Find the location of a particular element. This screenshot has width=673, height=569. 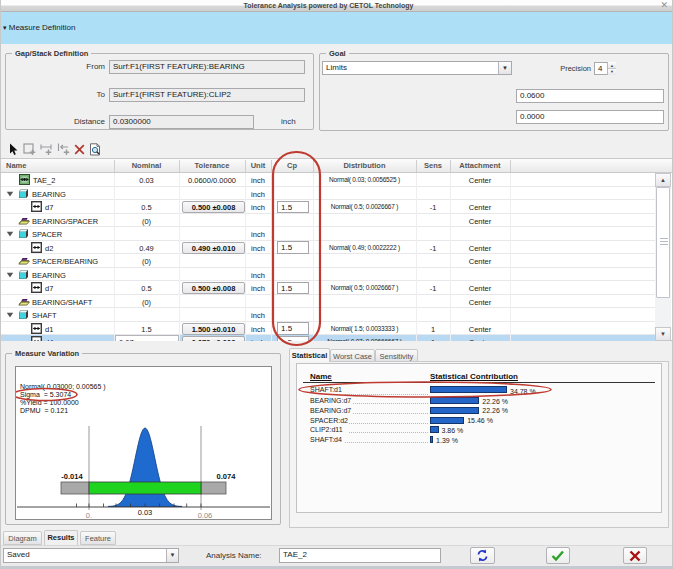

svg-text: 0.074 is located at coordinates (227, 476).